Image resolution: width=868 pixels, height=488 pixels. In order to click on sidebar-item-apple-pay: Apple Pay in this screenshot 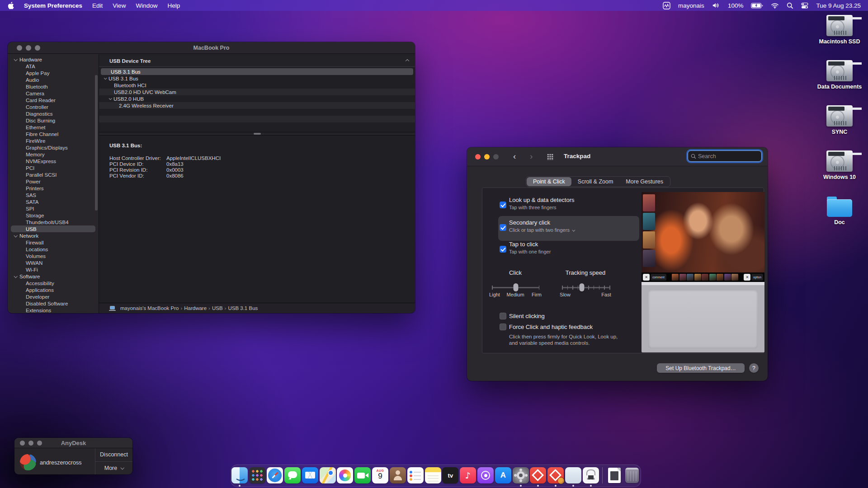, I will do `click(53, 73)`.